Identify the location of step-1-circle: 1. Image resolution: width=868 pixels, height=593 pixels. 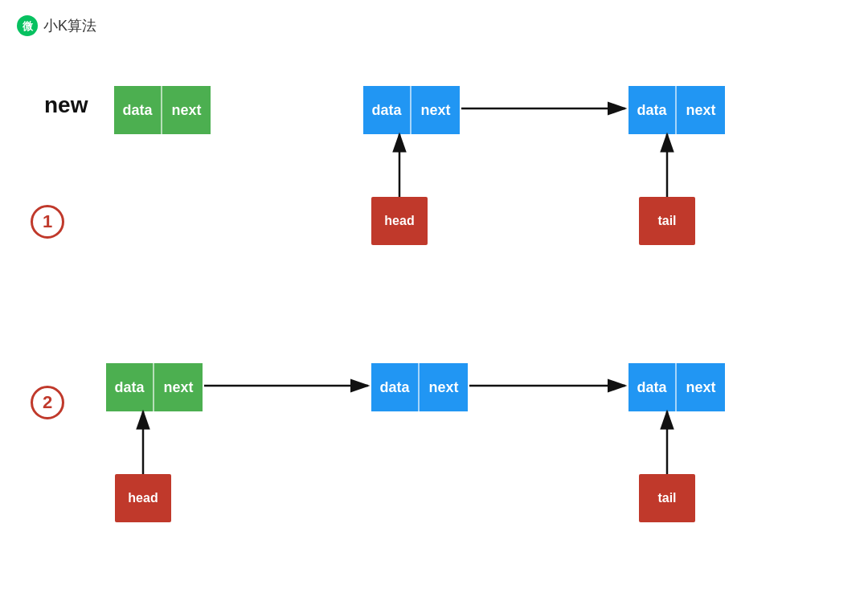
(47, 222).